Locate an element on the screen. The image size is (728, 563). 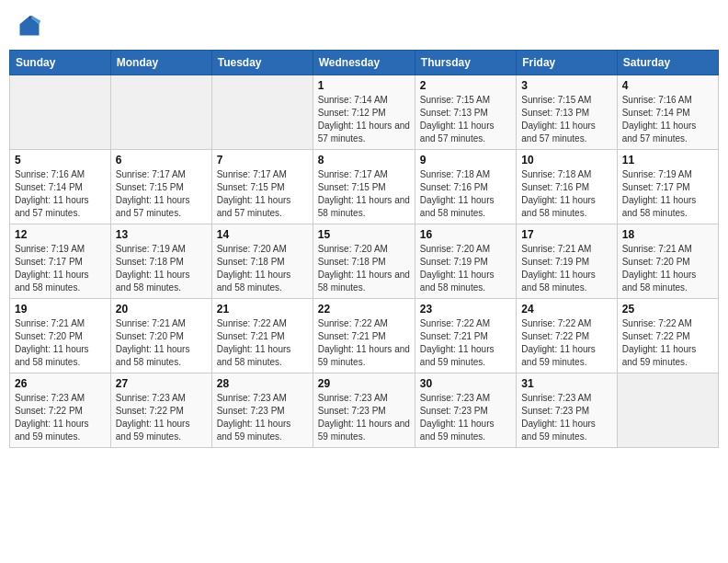
day-number: 25 is located at coordinates (667, 309).